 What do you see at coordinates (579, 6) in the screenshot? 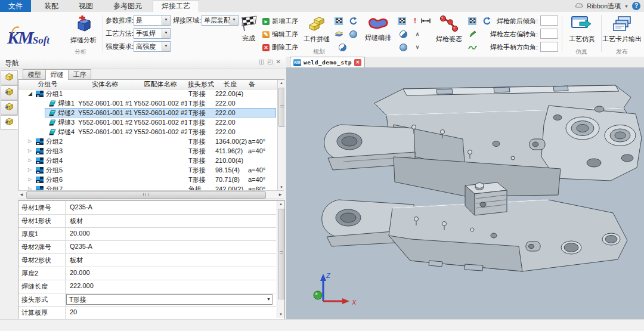
I see `minimize-ribbon-icon` at bounding box center [579, 6].